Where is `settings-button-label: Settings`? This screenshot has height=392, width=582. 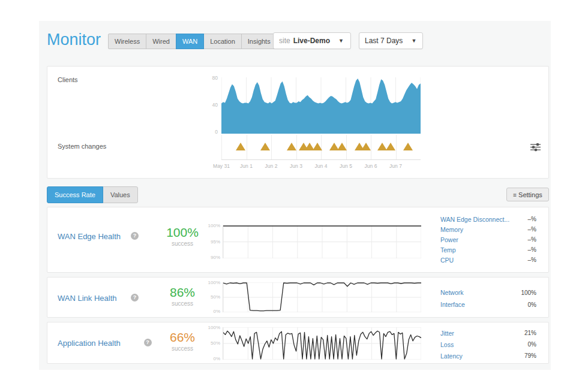
settings-button-label: Settings is located at coordinates (530, 195).